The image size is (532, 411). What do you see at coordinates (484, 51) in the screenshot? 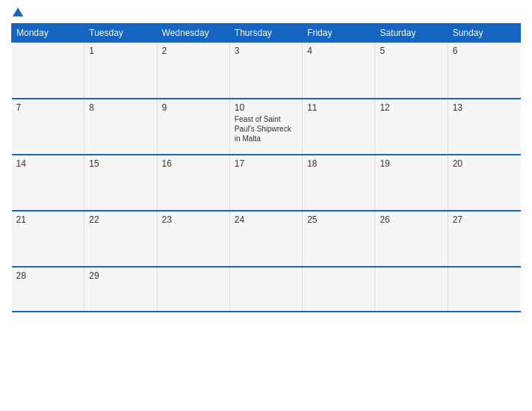
I see `day-number: 6` at bounding box center [484, 51].